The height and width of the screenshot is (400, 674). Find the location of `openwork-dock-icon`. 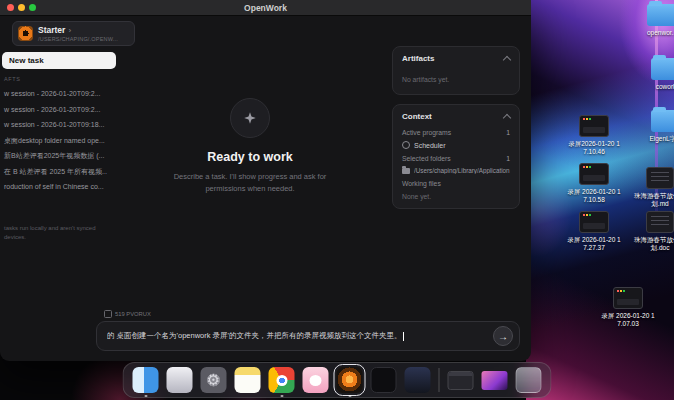

openwork-dock-icon is located at coordinates (350, 380).